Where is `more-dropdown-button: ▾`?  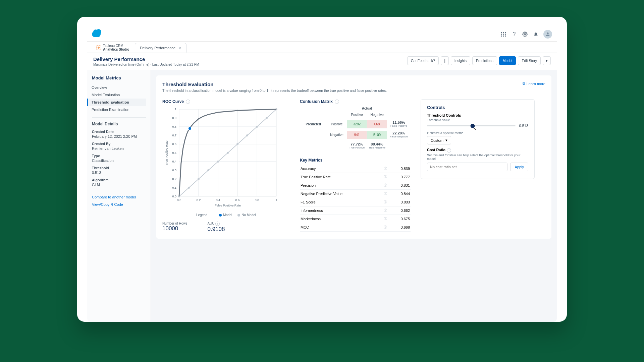 more-dropdown-button: ▾ is located at coordinates (547, 61).